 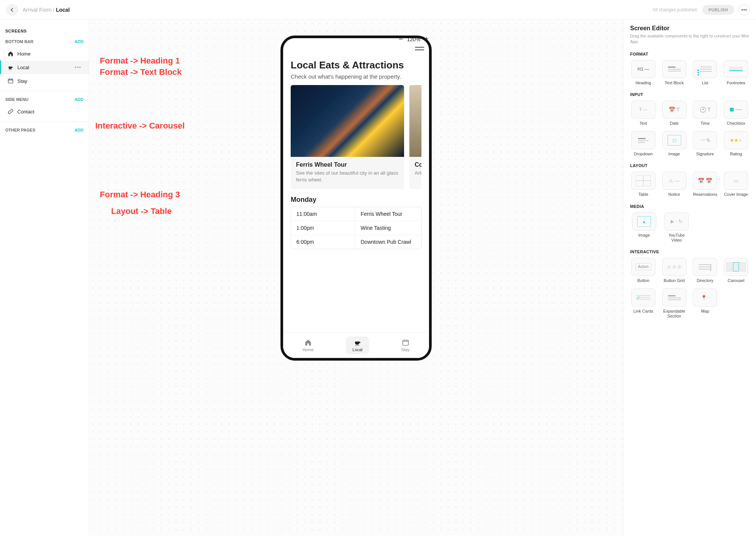 I want to click on sidebar-item-stay: Stay, so click(x=45, y=81).